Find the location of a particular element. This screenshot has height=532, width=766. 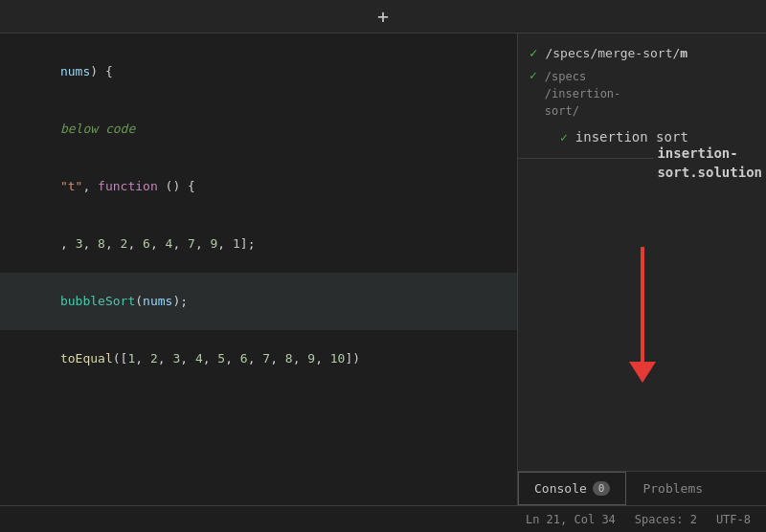

console-tab: Console 0 is located at coordinates (573, 488).